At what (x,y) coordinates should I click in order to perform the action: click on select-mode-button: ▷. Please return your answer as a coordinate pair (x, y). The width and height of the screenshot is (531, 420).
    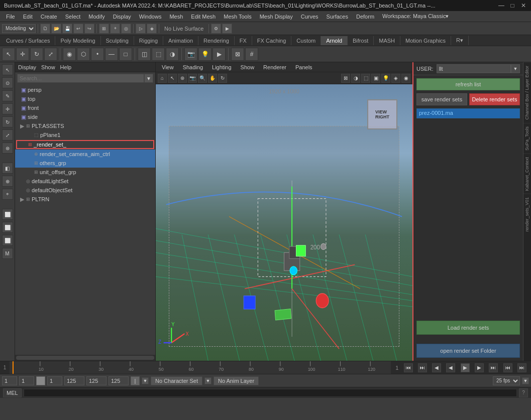
    Looking at the image, I should click on (141, 29).